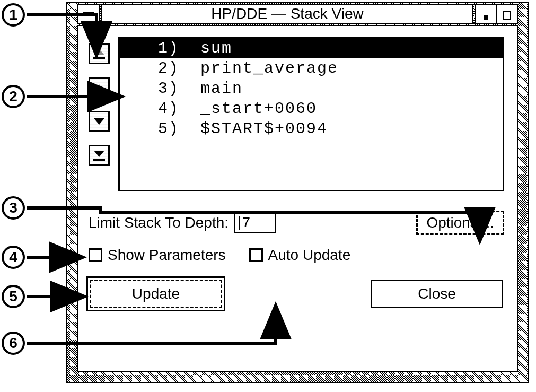  What do you see at coordinates (99, 54) in the screenshot?
I see `scroll-top-button` at bounding box center [99, 54].